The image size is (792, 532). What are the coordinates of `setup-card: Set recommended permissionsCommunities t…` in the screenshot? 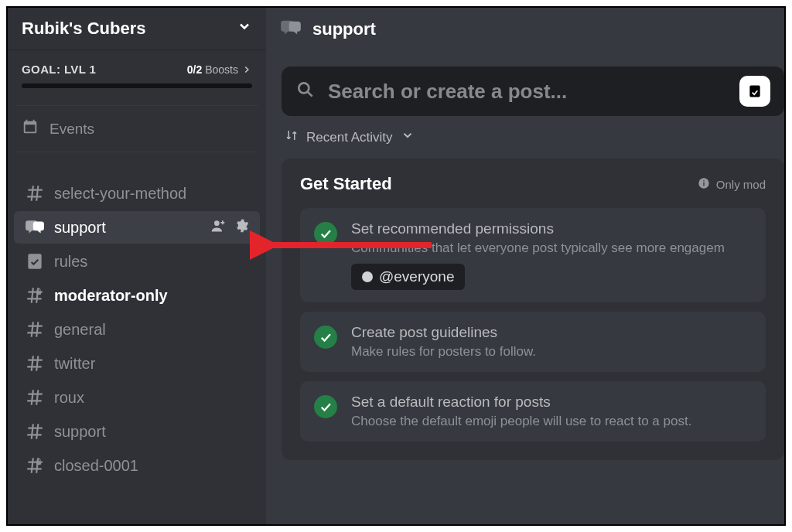 It's located at (533, 255).